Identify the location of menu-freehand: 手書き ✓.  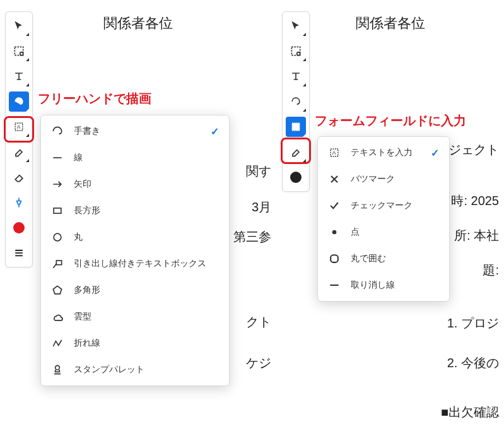
(135, 131).